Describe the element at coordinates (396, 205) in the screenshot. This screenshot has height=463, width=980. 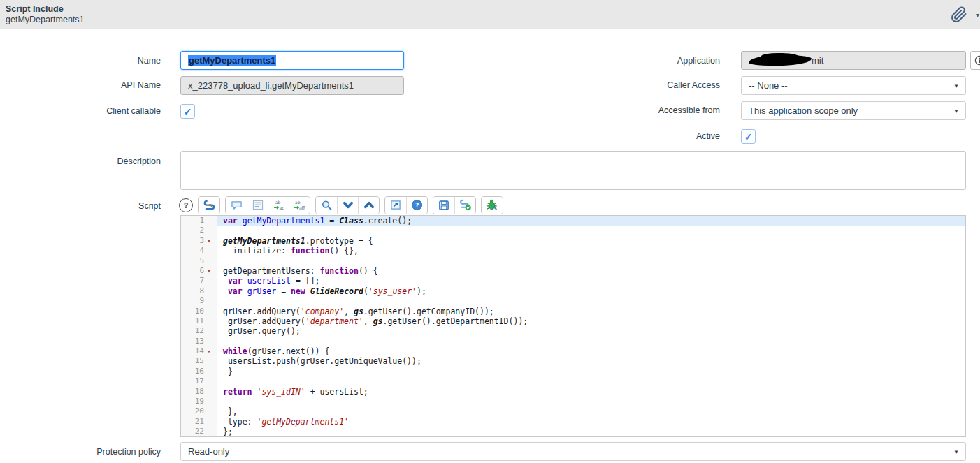
I see `open-window-icon` at that location.